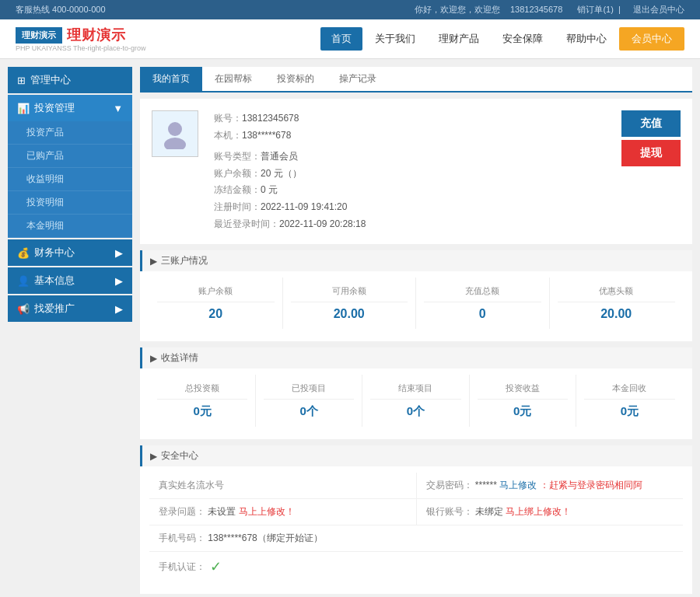 Image resolution: width=700 pixels, height=597 pixels. I want to click on sidebar-item-invest-detail: 投资明细, so click(70, 203).